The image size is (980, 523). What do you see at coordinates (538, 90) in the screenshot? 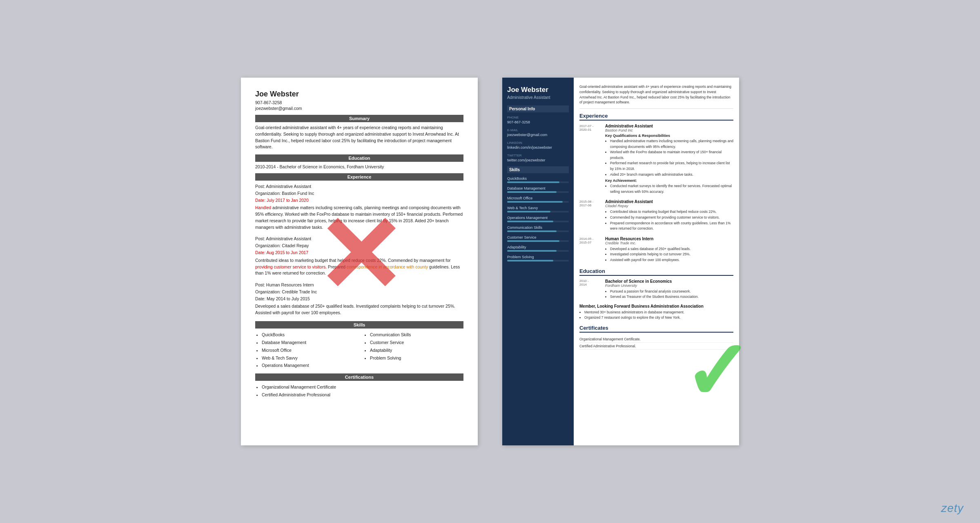
I see `right-name: Joe Webster` at bounding box center [538, 90].